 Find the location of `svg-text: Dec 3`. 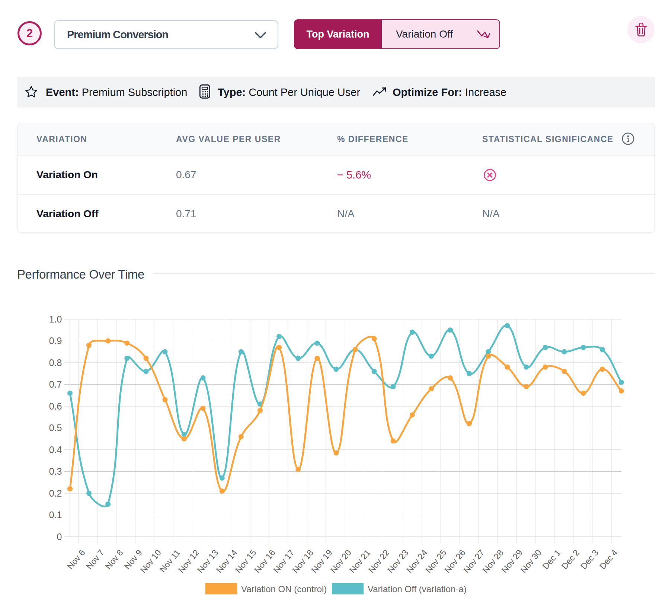

svg-text: Dec 3 is located at coordinates (589, 559).